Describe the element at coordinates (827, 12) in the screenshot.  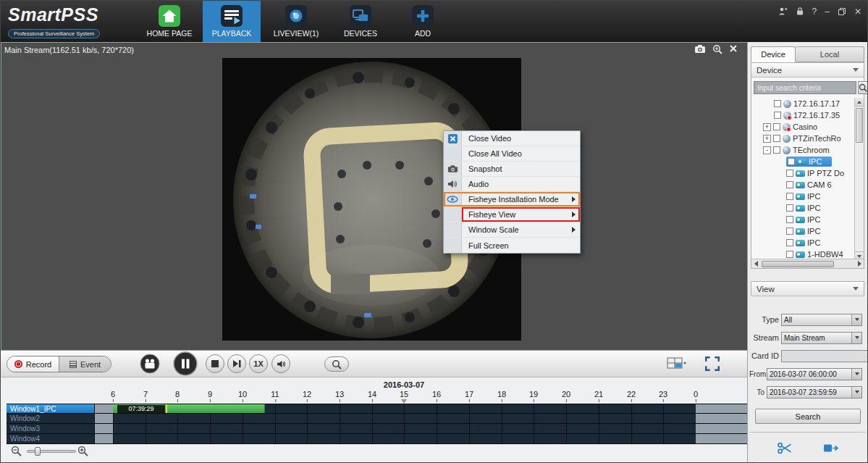
I see `minimize-icon: –` at that location.